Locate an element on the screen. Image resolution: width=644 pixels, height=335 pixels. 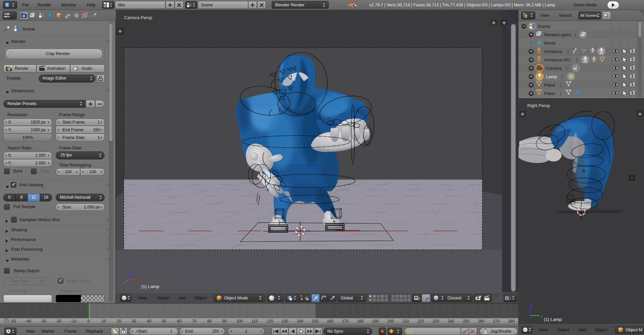
svg-text: 270 is located at coordinates (496, 321).